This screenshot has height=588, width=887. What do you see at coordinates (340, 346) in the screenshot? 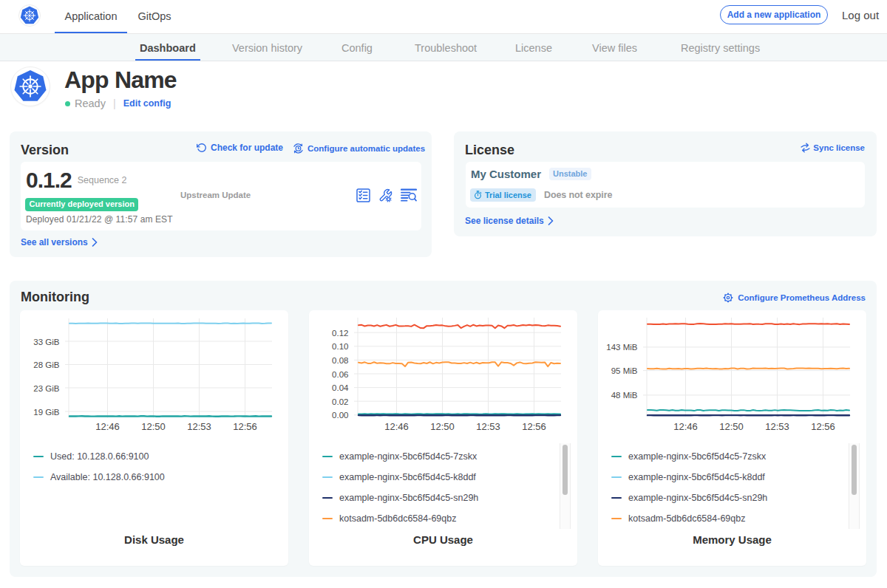
I see `svg-text: 0.10` at bounding box center [340, 346].